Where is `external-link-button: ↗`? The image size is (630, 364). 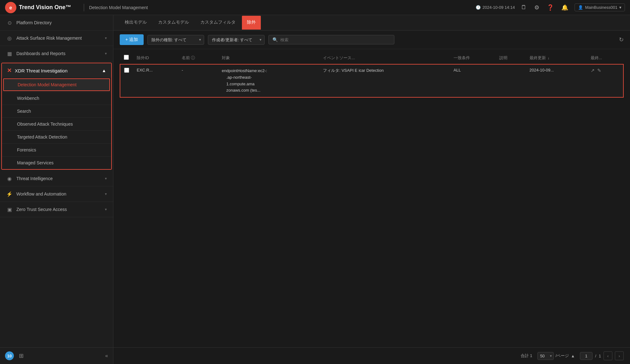
external-link-button: ↗ is located at coordinates (593, 71).